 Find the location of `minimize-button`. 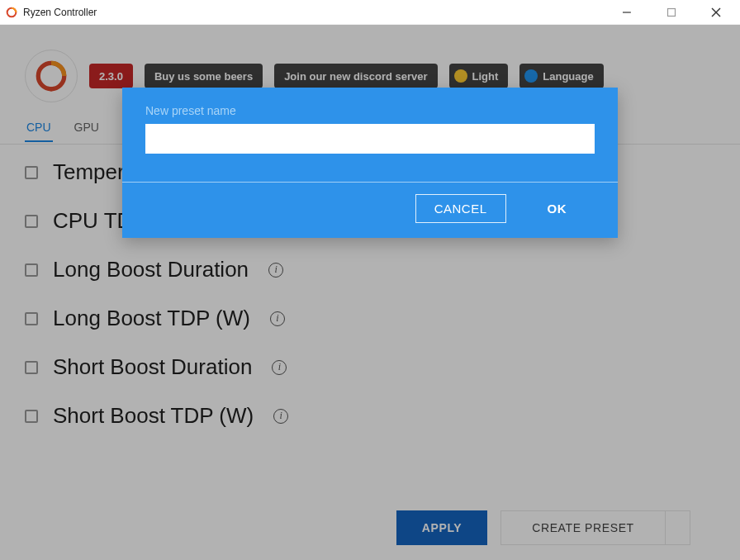

minimize-button is located at coordinates (627, 12).